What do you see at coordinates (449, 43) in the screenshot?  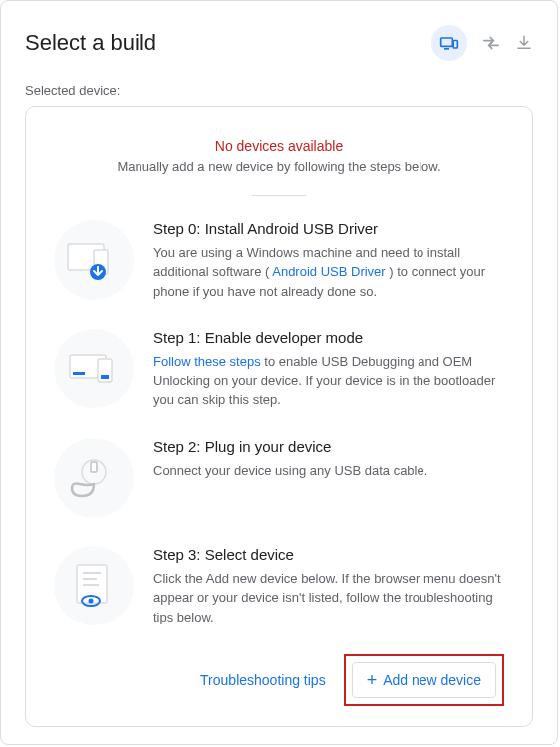 I see `devices-icon-button` at bounding box center [449, 43].